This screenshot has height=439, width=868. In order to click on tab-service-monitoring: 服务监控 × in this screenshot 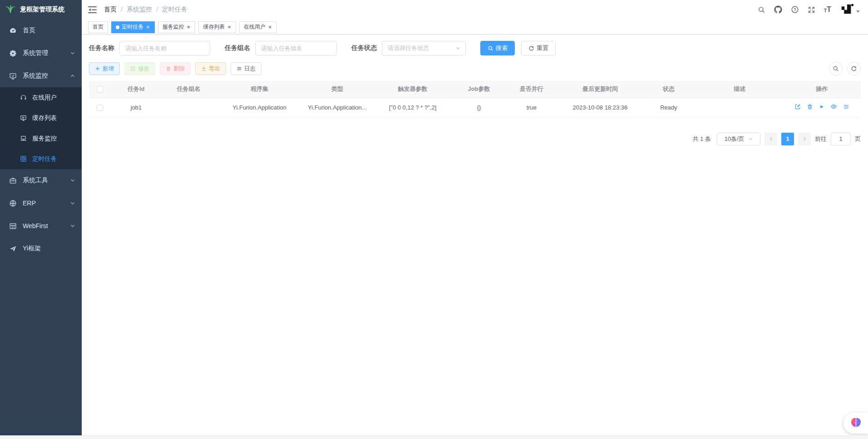, I will do `click(177, 27)`.